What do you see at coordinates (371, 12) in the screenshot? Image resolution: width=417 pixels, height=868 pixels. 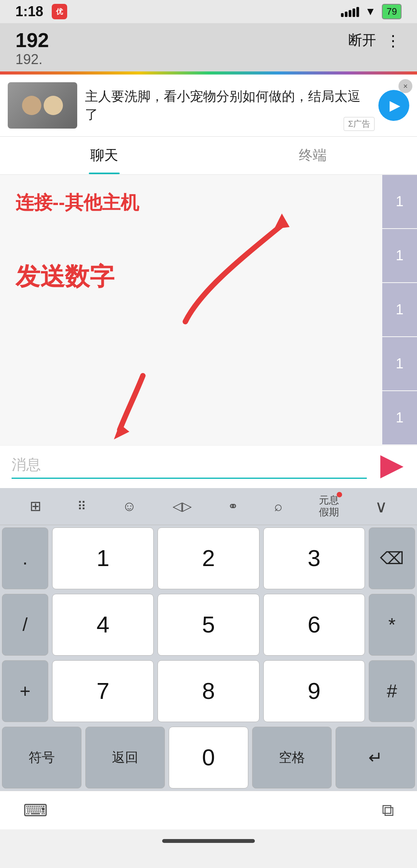 I see `wifi-icon: ▼` at bounding box center [371, 12].